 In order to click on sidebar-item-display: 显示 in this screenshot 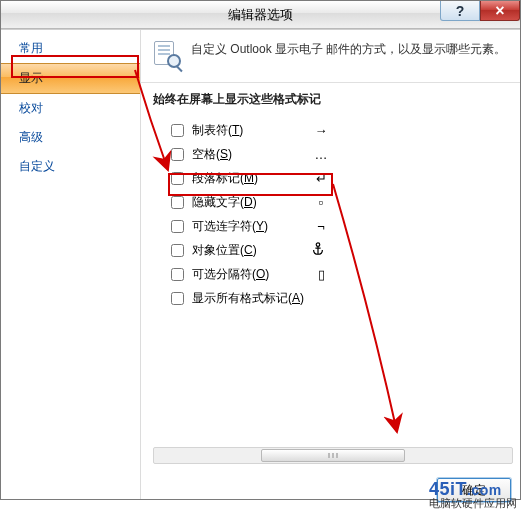, I will do `click(70, 78)`.